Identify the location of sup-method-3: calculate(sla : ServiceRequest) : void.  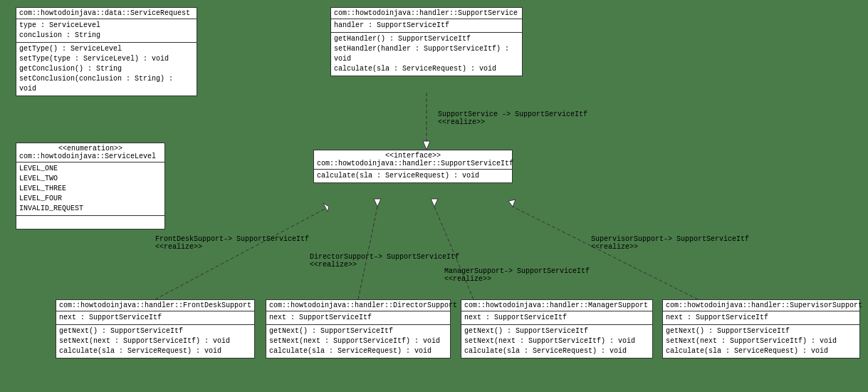
(761, 351).